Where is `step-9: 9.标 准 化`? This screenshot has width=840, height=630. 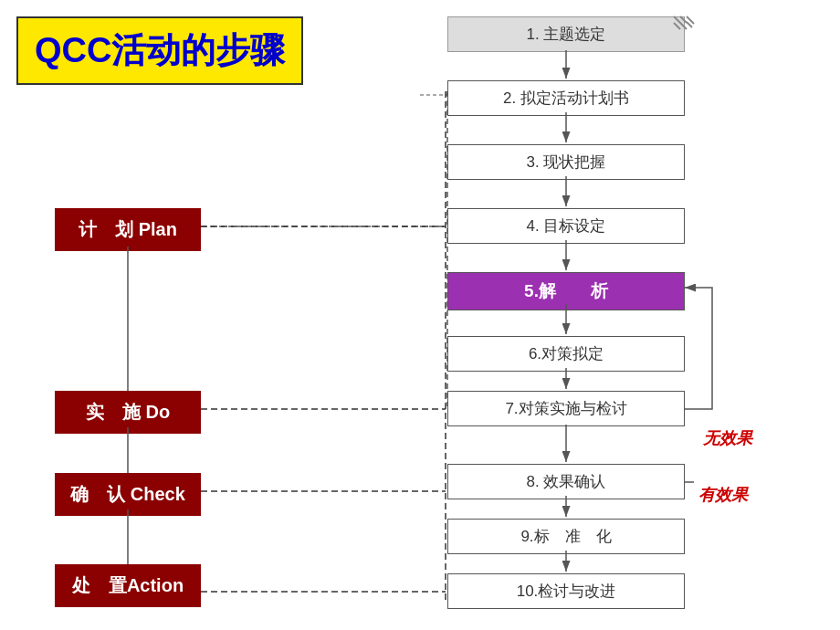
step-9: 9.标 准 化 is located at coordinates (566, 537).